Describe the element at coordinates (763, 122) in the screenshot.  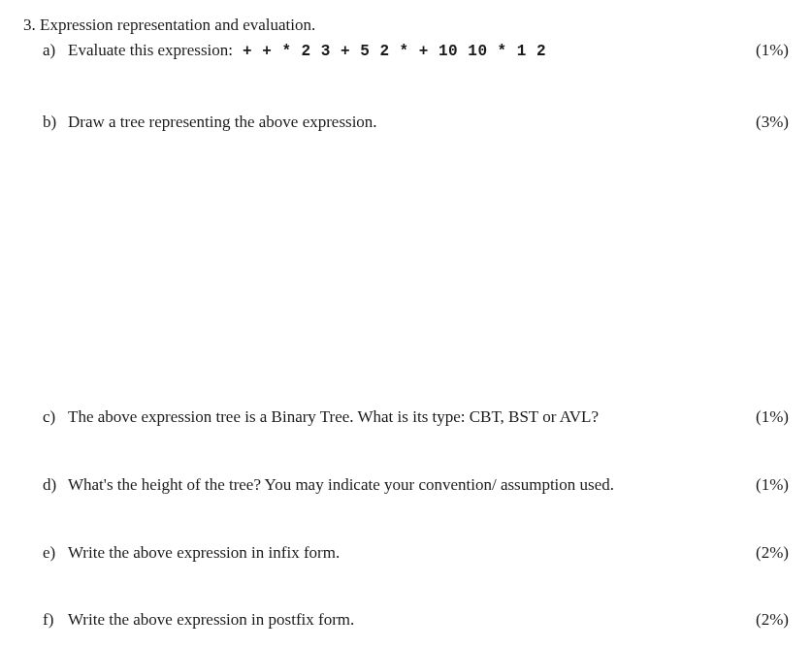
I see `percent-b: (3%)` at that location.